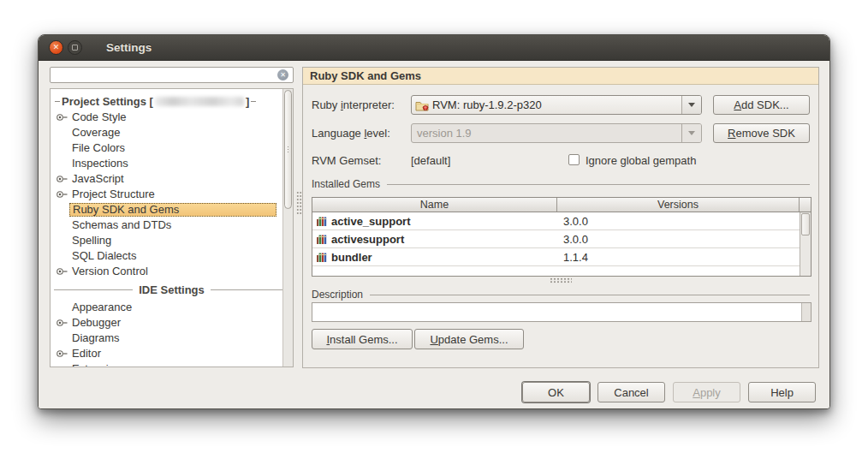  What do you see at coordinates (282, 75) in the screenshot?
I see `search-clear-icon: ✕` at bounding box center [282, 75].